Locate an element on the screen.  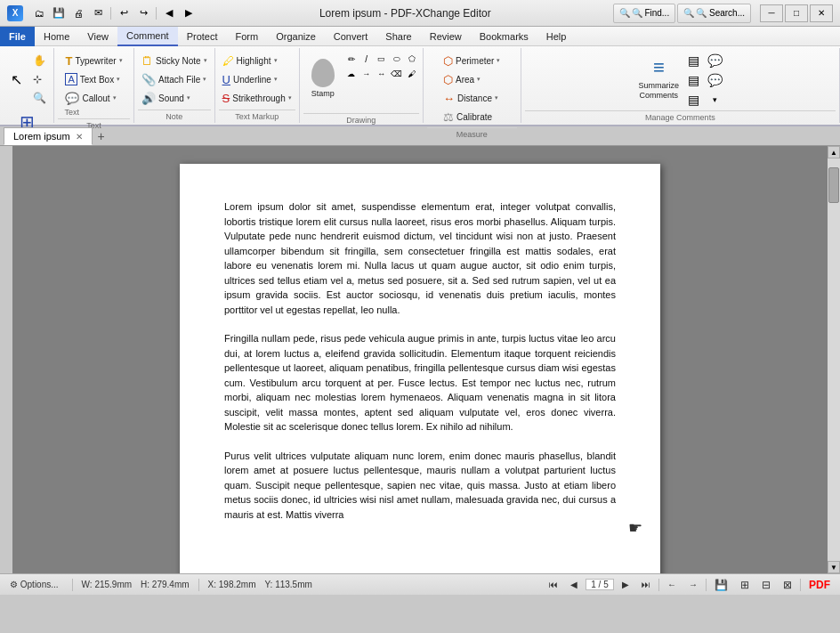
nav-prev-btn: ◀ is located at coordinates (574, 584).